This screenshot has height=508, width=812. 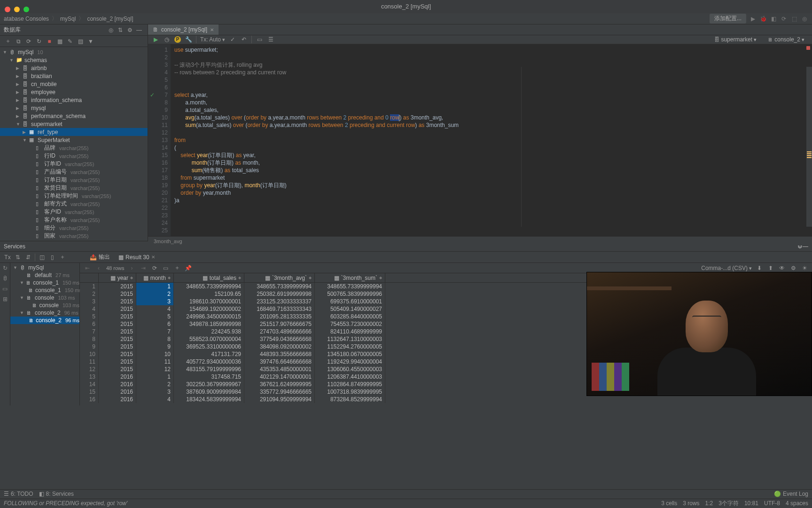 I want to click on tx-mode: Tx: Auto ▾, so click(x=212, y=40).